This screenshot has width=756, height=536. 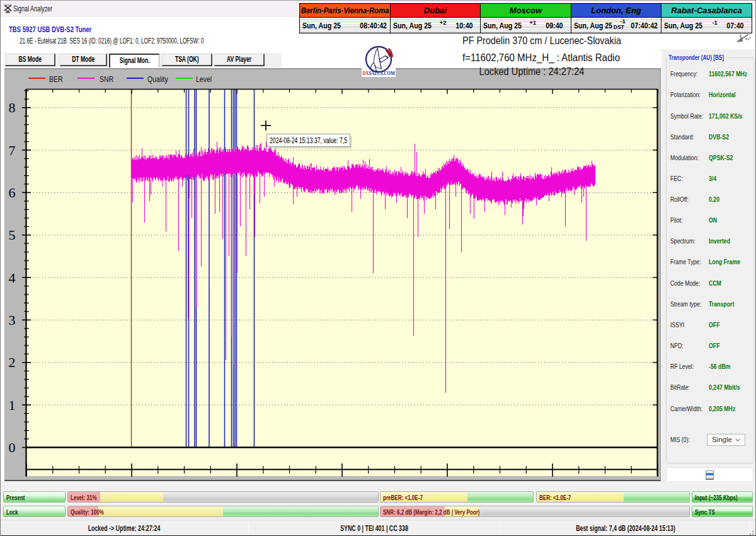 I want to click on svg-text:2024-08-24 15.13.37, value: 7,: 2024-08-24 15.13.37, value: 7,5, so click(x=309, y=141).